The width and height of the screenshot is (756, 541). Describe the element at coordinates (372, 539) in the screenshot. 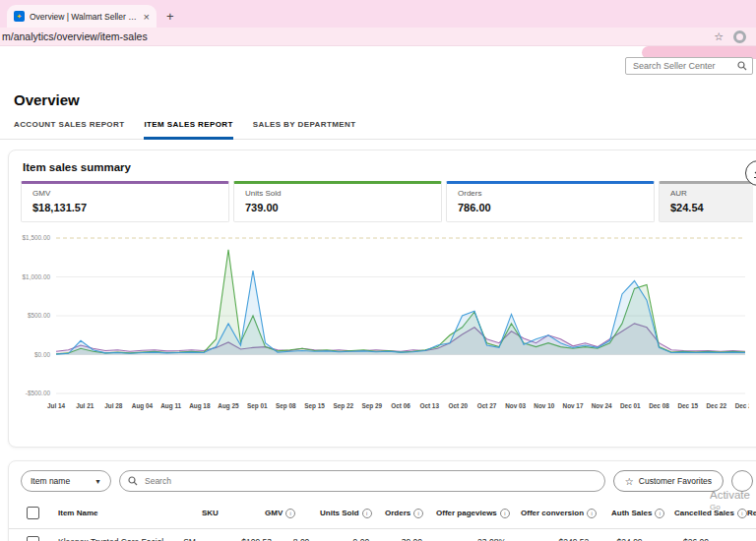

I see `table-cell: 9.00` at that location.